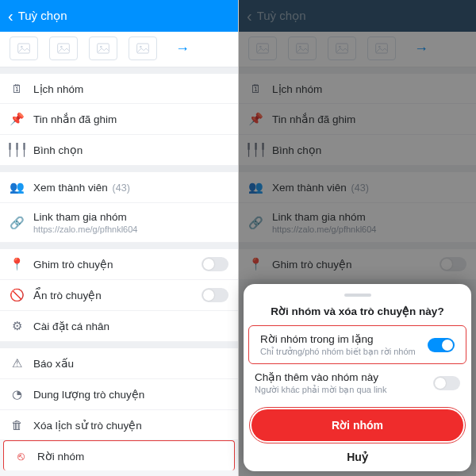  Describe the element at coordinates (17, 89) in the screenshot. I see `calendar-icon: 🗓︎` at that location.